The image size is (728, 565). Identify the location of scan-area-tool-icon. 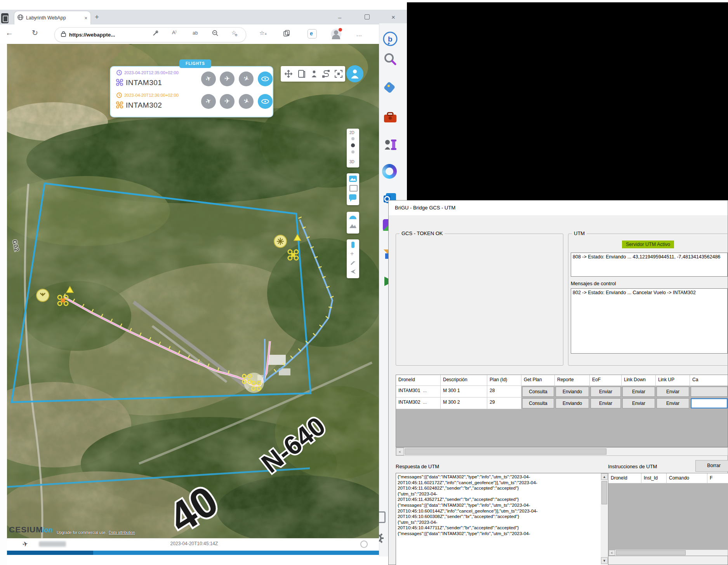
(339, 75).